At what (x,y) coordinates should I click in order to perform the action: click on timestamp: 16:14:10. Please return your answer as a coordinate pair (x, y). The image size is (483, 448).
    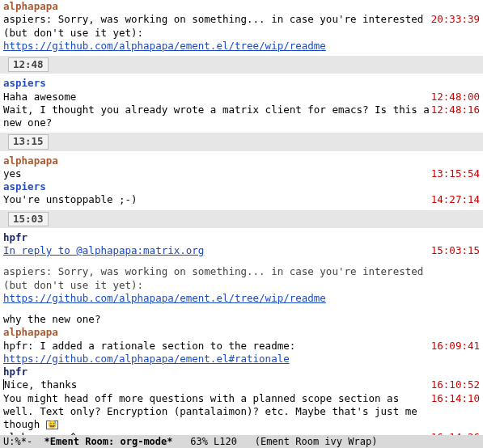
    Looking at the image, I should click on (455, 399).